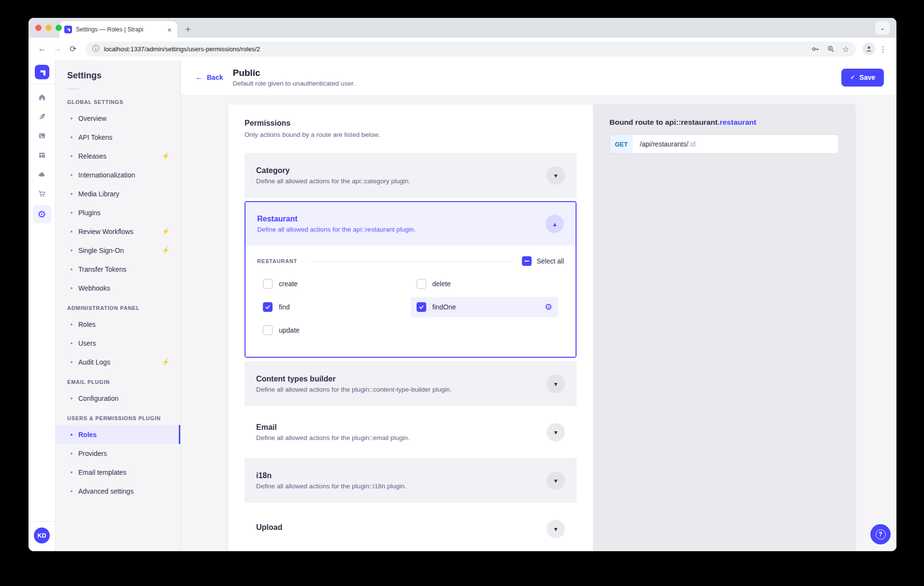 Image resolution: width=924 pixels, height=586 pixels. What do you see at coordinates (42, 117) in the screenshot?
I see `feather-icon` at bounding box center [42, 117].